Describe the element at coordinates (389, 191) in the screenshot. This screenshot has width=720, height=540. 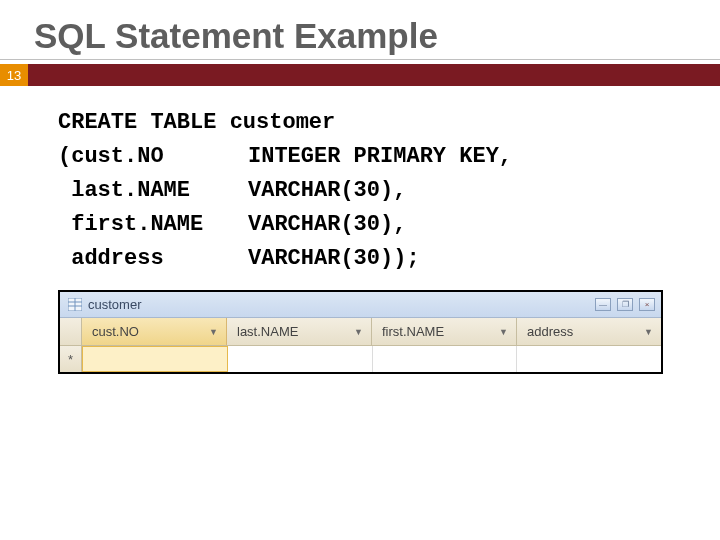
I see `code-line-3: last.NAMEVARCHAR(30),` at that location.